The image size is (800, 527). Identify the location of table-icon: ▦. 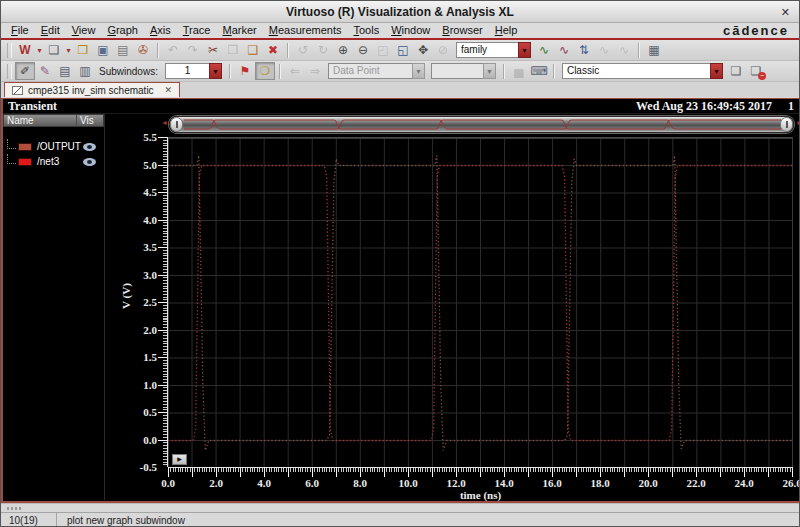
(654, 50).